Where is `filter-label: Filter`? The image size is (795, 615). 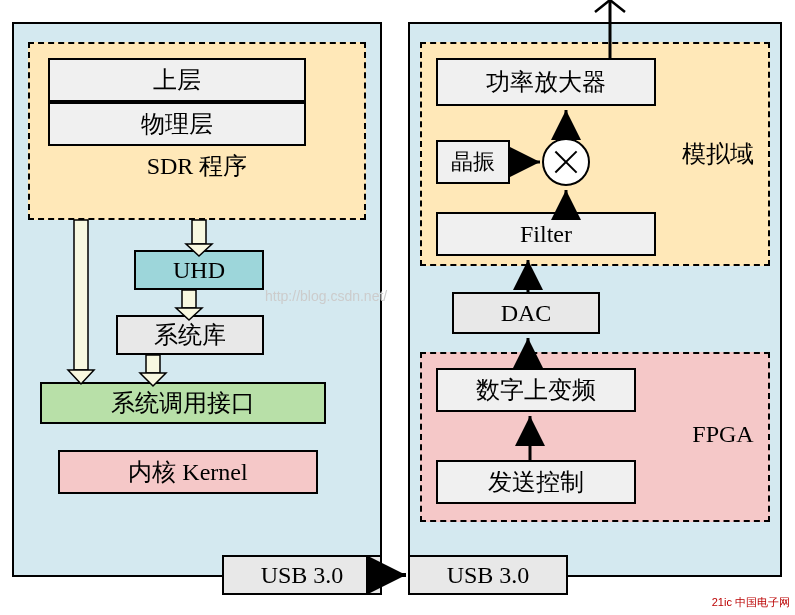
filter-label: Filter is located at coordinates (546, 234).